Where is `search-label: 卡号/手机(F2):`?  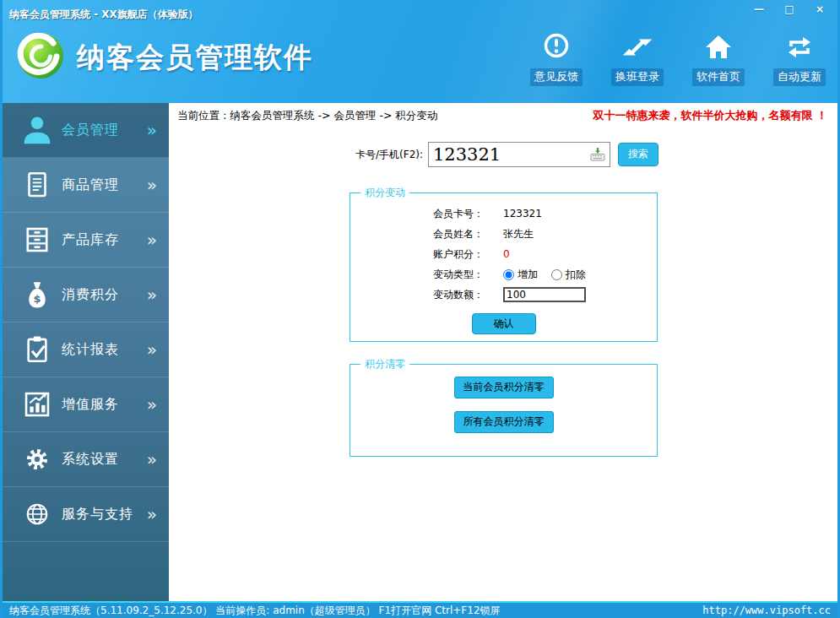
search-label: 卡号/手机(F2): is located at coordinates (389, 155).